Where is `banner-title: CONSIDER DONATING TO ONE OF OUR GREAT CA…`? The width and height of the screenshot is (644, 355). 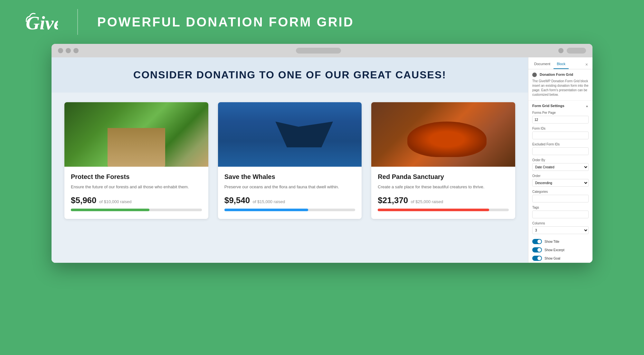
banner-title: CONSIDER DONATING TO ONE OF OUR GREAT CA… is located at coordinates (290, 75).